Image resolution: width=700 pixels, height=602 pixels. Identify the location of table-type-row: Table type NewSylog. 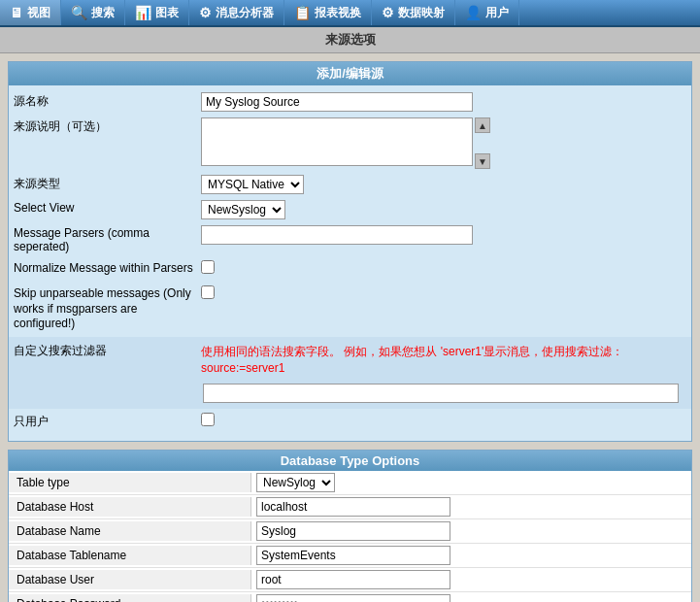
(350, 484).